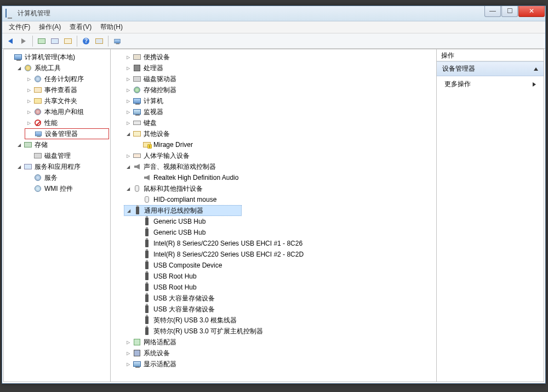 This screenshot has width=548, height=392. What do you see at coordinates (279, 364) in the screenshot?
I see `cat-display: 显示适配器` at bounding box center [279, 364].